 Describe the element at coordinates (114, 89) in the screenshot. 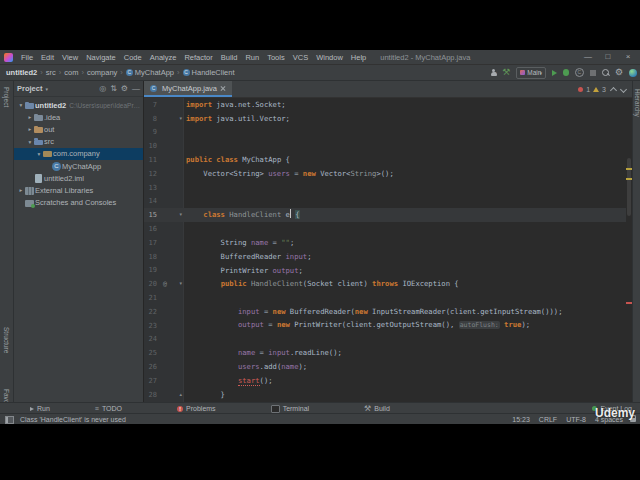

I see `collapse-all-icon: ⇅` at that location.